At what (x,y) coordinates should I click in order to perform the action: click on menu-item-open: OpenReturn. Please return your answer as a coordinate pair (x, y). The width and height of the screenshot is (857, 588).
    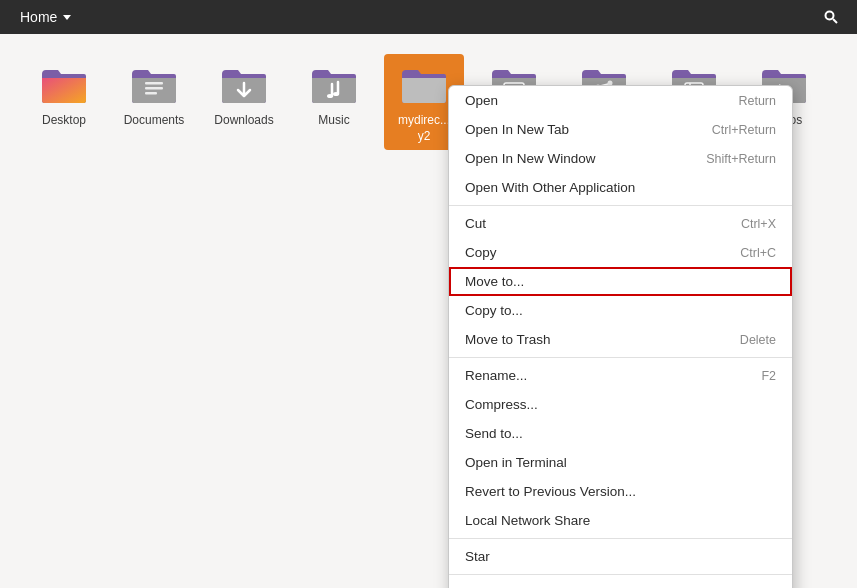
    Looking at the image, I should click on (620, 100).